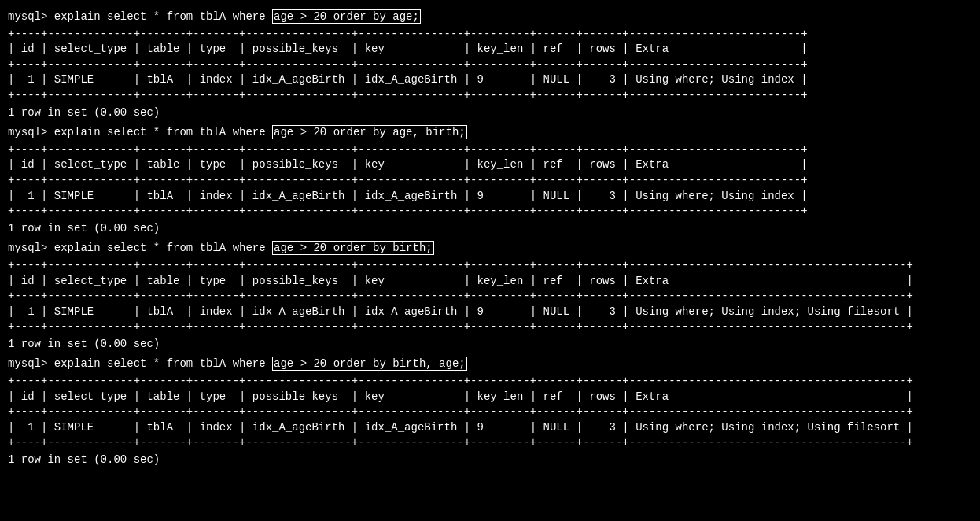 The image size is (980, 521). Describe the element at coordinates (490, 345) in the screenshot. I see `result-3: 1 row in set (0.00 sec)` at that location.